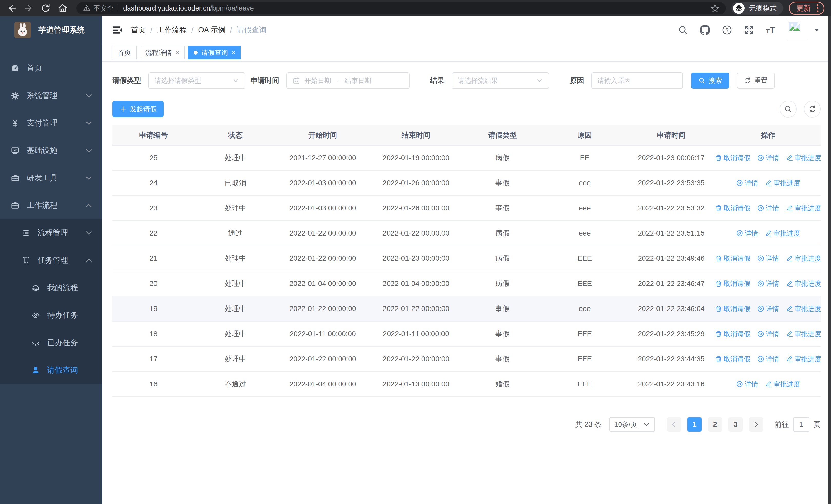  I want to click on security-label: 不安全, so click(103, 8).